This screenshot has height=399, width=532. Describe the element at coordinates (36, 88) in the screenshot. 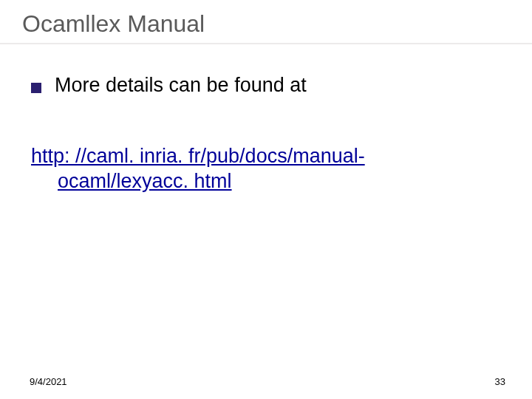

I see `square-bullet-icon` at that location.